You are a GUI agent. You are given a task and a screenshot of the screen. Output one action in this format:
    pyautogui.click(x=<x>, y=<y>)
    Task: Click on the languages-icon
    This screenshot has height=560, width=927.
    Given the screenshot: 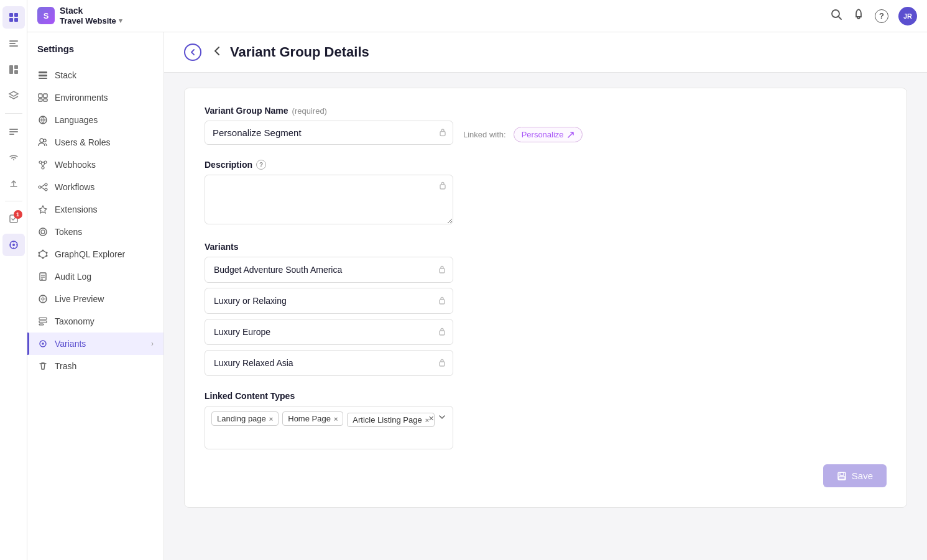 What is the action you would take?
    pyautogui.click(x=43, y=120)
    